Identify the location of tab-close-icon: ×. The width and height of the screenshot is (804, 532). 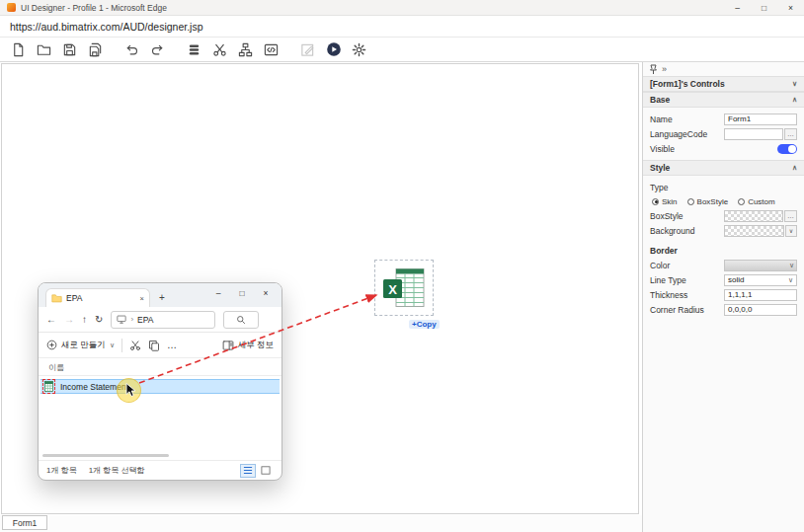
(142, 298).